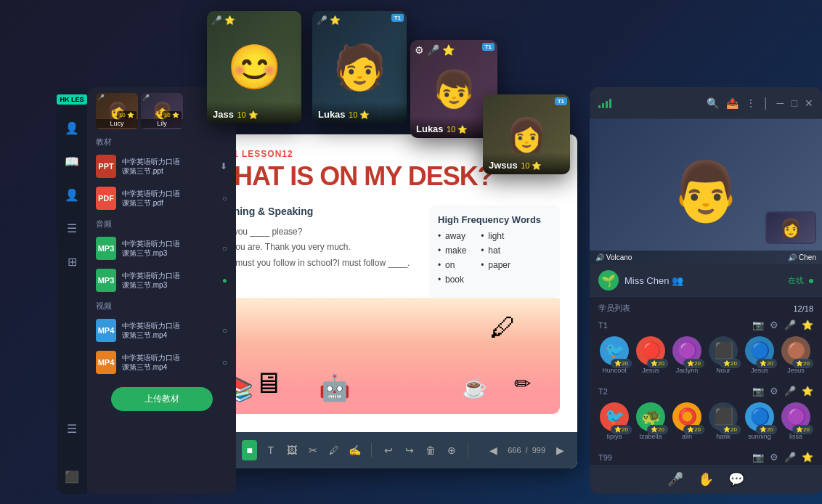  Describe the element at coordinates (760, 421) in the screenshot. I see `student-card-sunning: 🔵 ⭐20 sunning` at that location.